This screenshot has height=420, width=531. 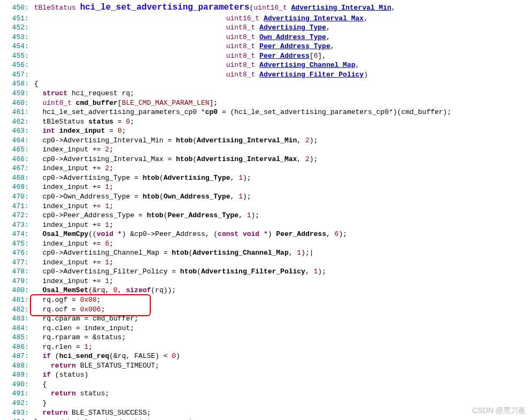 I want to click on code-line: 466: cp0->Advertising_Interval_Max = hto…, so click(x=265, y=159).